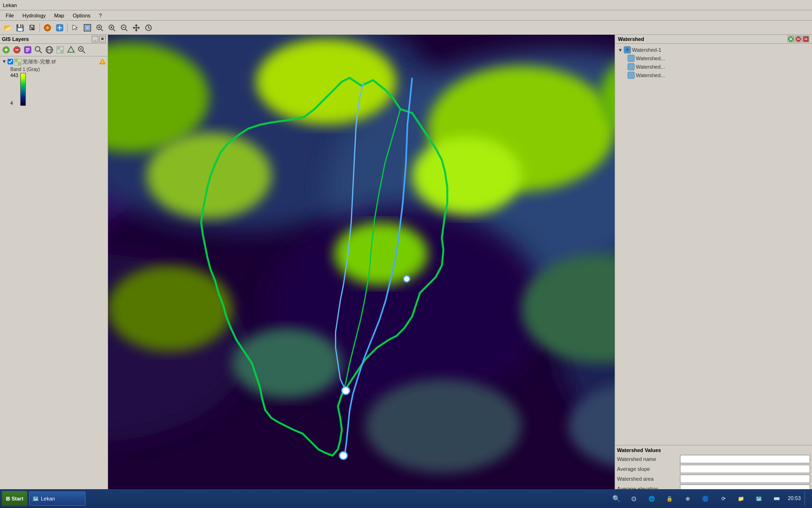 This screenshot has height=508, width=812. What do you see at coordinates (317, 499) in the screenshot?
I see `taskbar-items: 🗺️ Lekan` at bounding box center [317, 499].